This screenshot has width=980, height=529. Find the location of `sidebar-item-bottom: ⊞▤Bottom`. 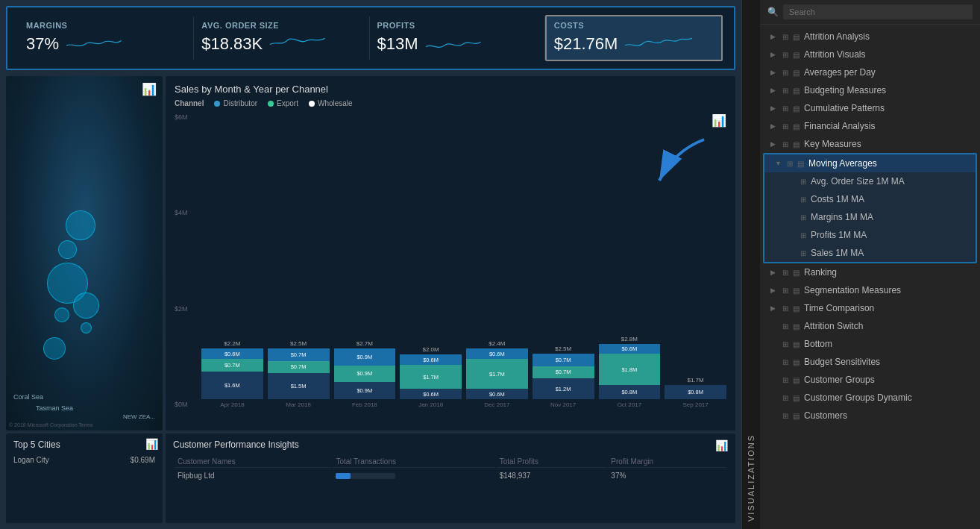

sidebar-item-bottom: ⊞▤Bottom is located at coordinates (870, 344).